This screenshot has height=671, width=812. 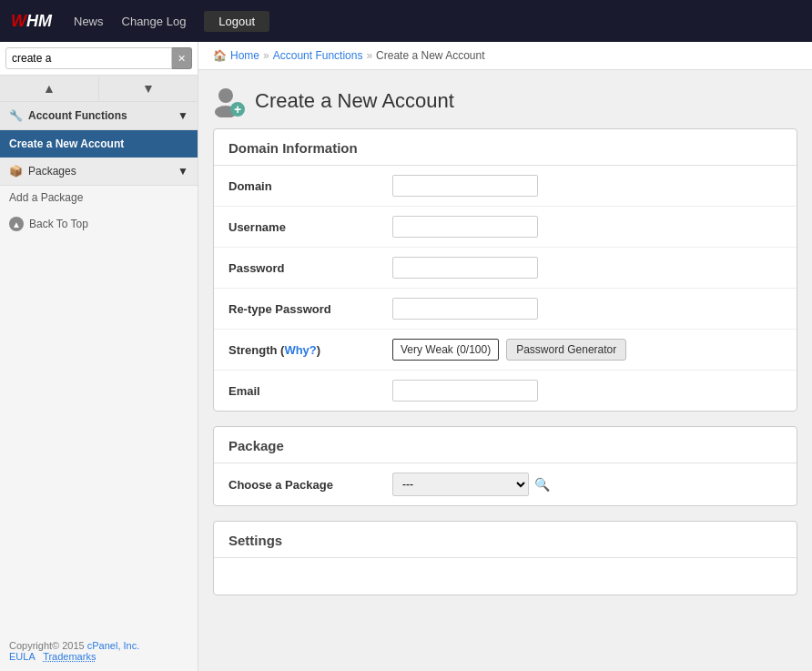 I want to click on sidebar-link-add-package: Add a Package, so click(x=98, y=198).